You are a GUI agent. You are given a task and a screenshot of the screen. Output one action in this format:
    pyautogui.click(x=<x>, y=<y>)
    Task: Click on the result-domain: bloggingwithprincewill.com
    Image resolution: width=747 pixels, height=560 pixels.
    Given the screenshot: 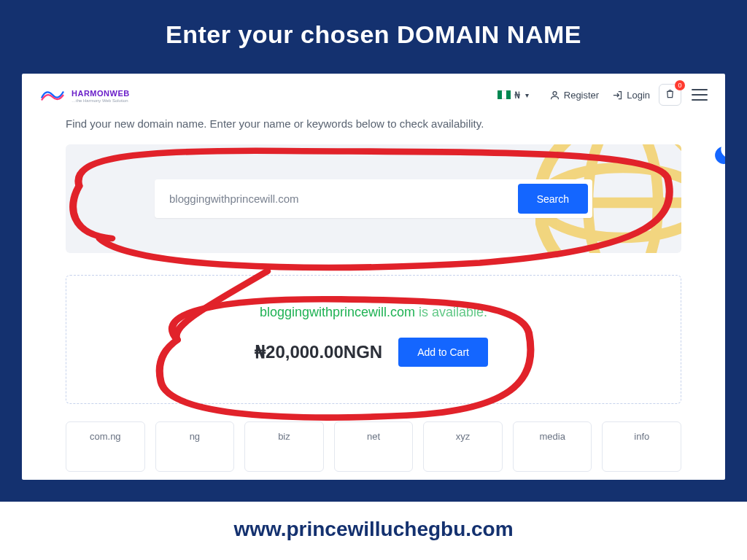 What is the action you would take?
    pyautogui.click(x=337, y=312)
    